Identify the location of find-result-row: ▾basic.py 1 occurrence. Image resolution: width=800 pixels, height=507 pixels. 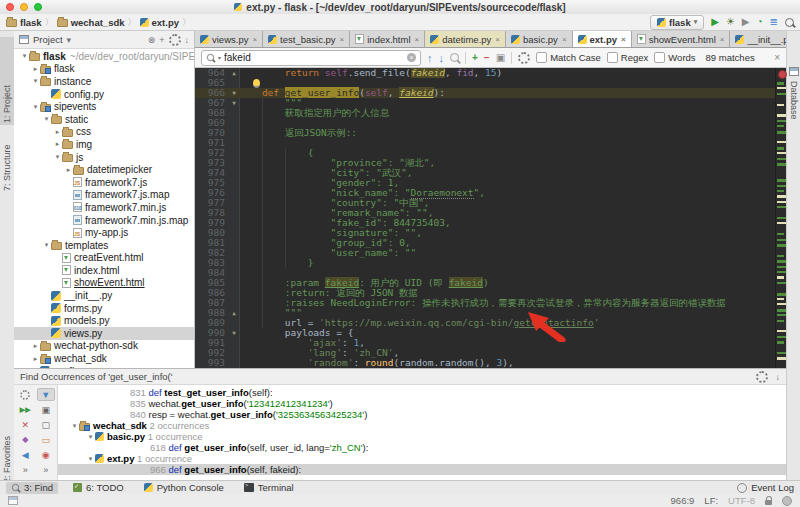
(422, 436).